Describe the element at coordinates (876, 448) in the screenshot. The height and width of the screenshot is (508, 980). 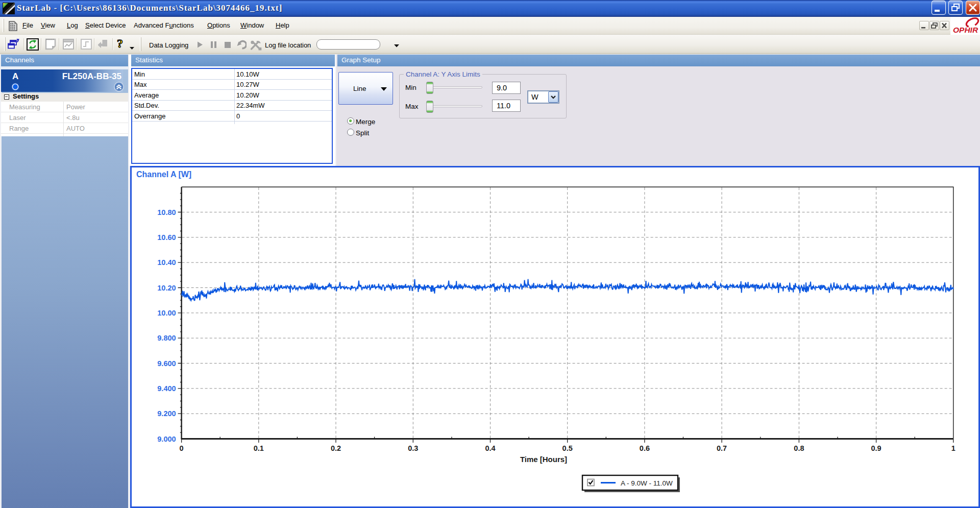
I see `svg-text: 0.9` at that location.